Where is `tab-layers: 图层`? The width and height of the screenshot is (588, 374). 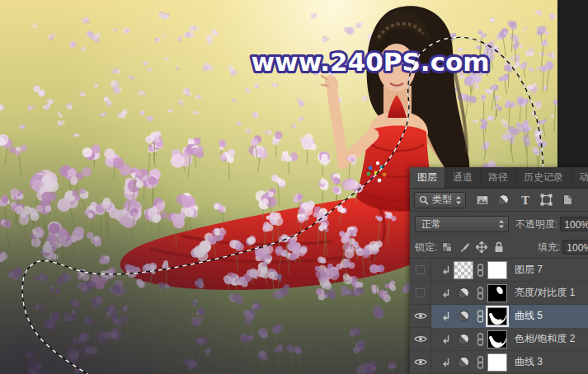
tab-layers: 图层 is located at coordinates (427, 178).